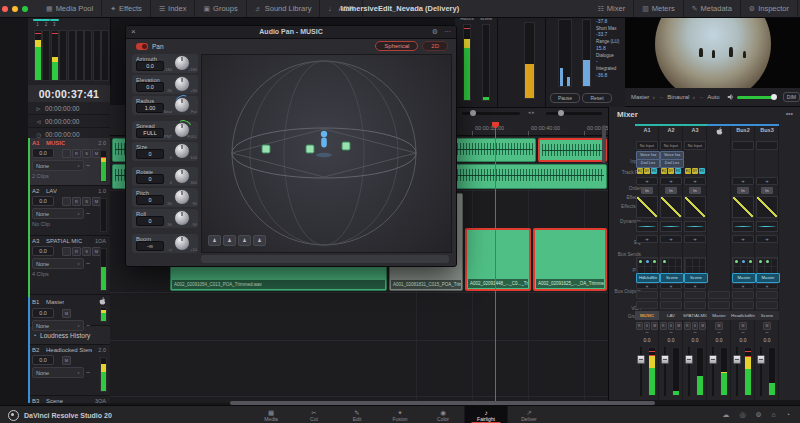 The width and height of the screenshot is (800, 423). What do you see at coordinates (310, 149) in the screenshot?
I see `speaker-object-center` at bounding box center [310, 149].